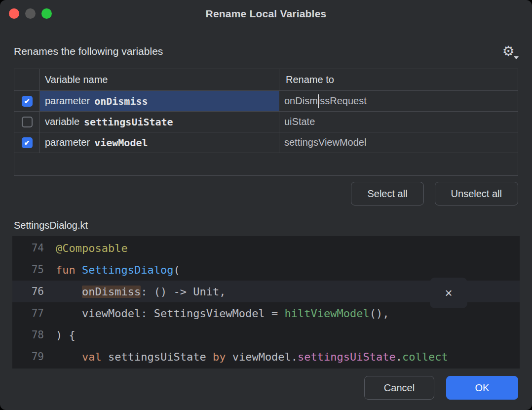 This screenshot has height=410, width=532. Describe the element at coordinates (88, 51) in the screenshot. I see `dialog-description: Renames the following variables` at that location.